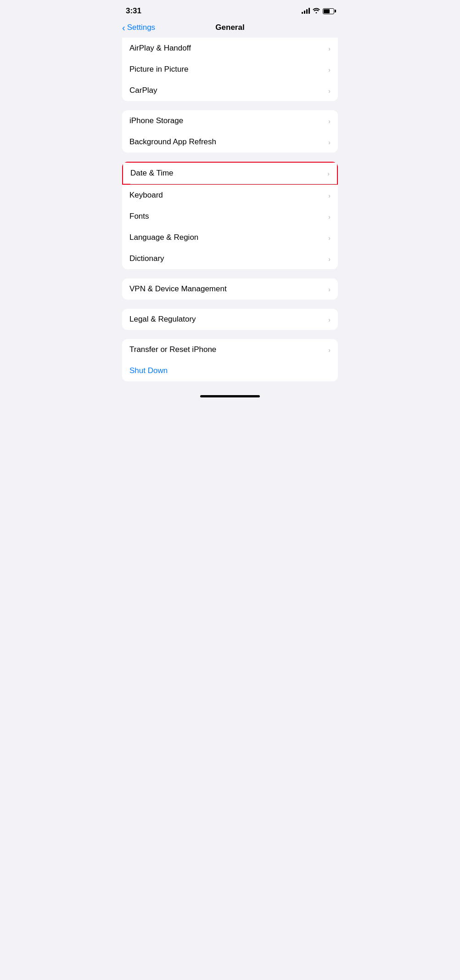 This screenshot has height=980, width=460. I want to click on settings-group-1: AirPlay & Handoff › Picture in Picture ›…, so click(230, 69).